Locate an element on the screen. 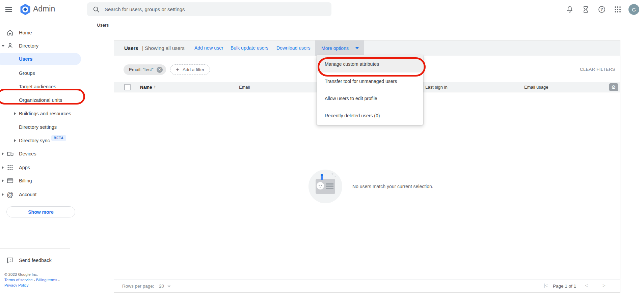  sidebar-item-directory-sync: Directory sync BETA is located at coordinates (42, 141).